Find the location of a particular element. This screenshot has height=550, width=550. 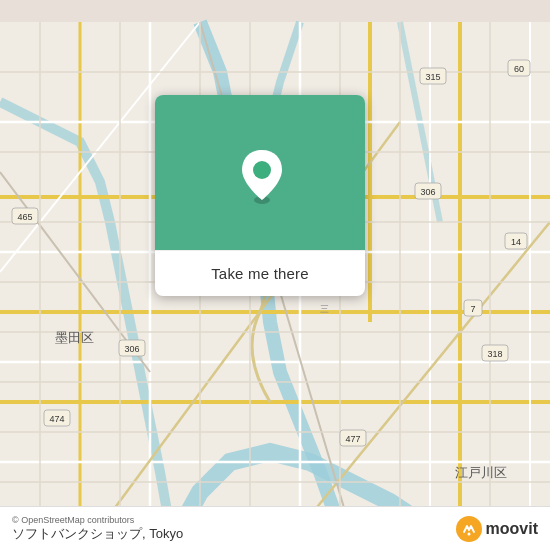

moovit-brand-text: moovit is located at coordinates (512, 529).